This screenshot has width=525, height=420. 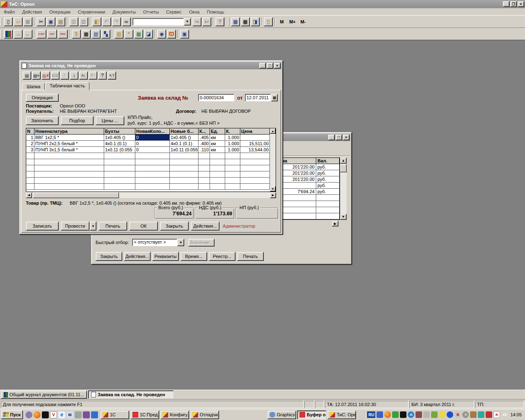 What do you see at coordinates (262, 66) in the screenshot?
I see `minimize-button: _` at bounding box center [262, 66].